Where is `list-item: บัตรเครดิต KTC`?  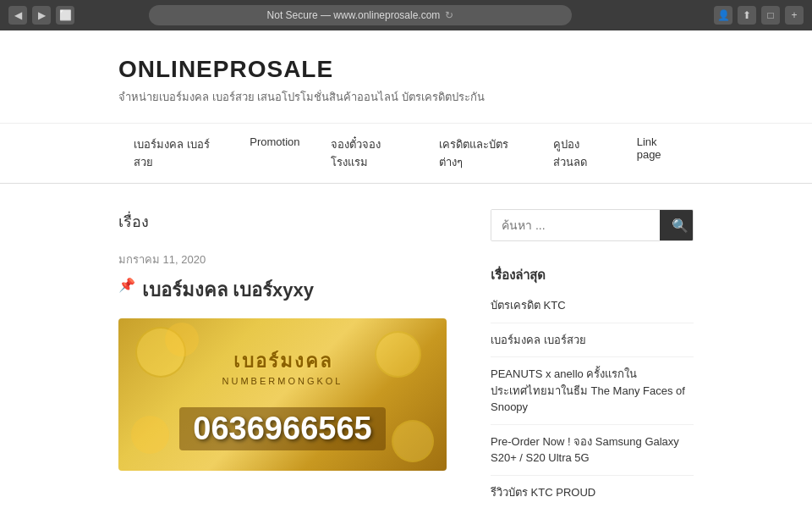 list-item: บัตรเครดิต KTC is located at coordinates (592, 310).